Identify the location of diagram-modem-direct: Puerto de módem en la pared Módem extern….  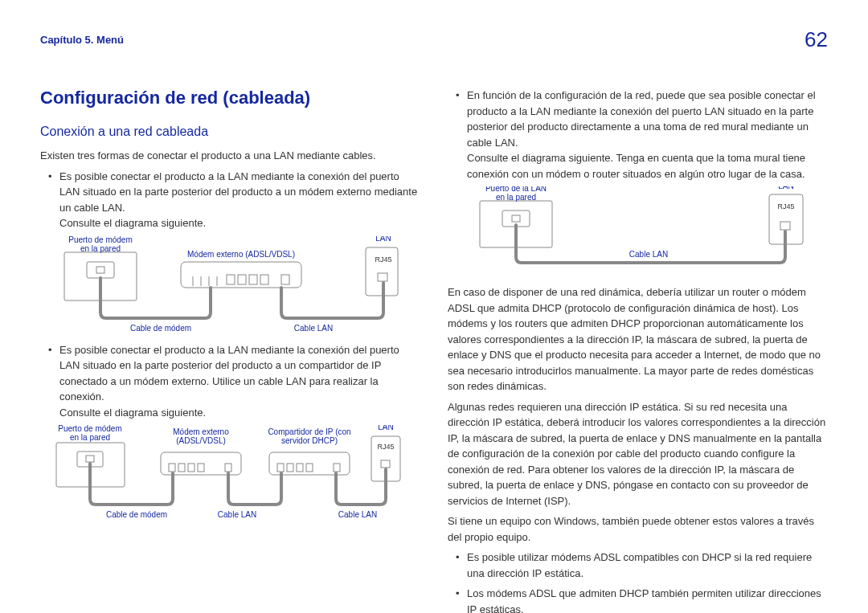
(230, 284).